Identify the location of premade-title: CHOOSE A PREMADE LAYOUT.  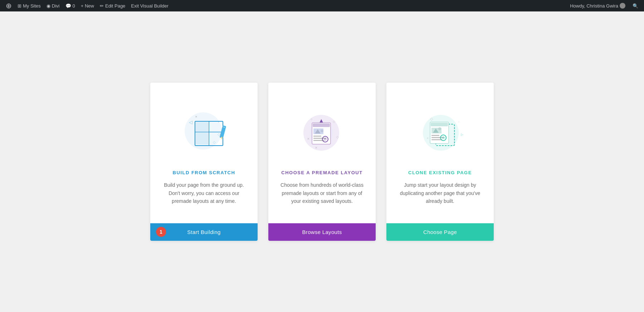
(322, 172).